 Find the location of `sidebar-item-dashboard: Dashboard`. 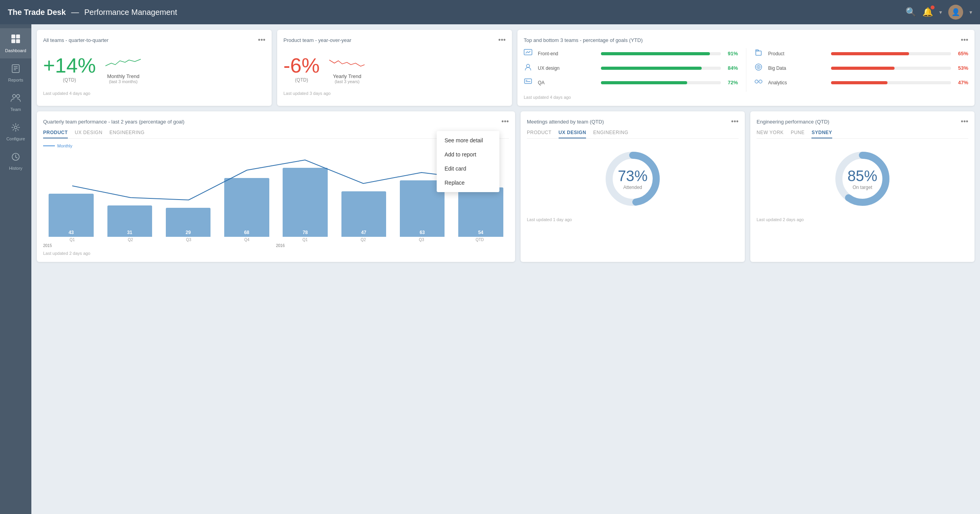

sidebar-item-dashboard: Dashboard is located at coordinates (16, 43).